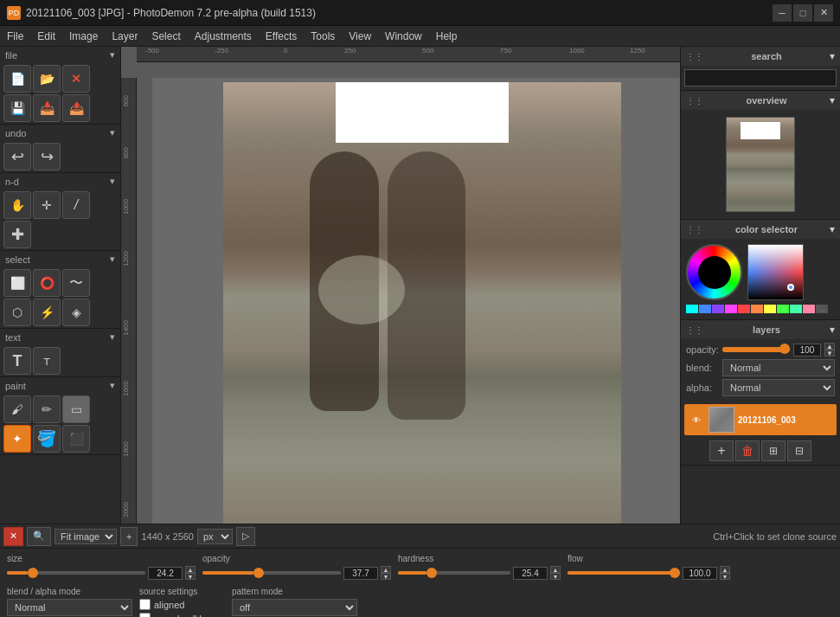 The width and height of the screenshot is (840, 617). I want to click on text-h-tool: T, so click(17, 361).